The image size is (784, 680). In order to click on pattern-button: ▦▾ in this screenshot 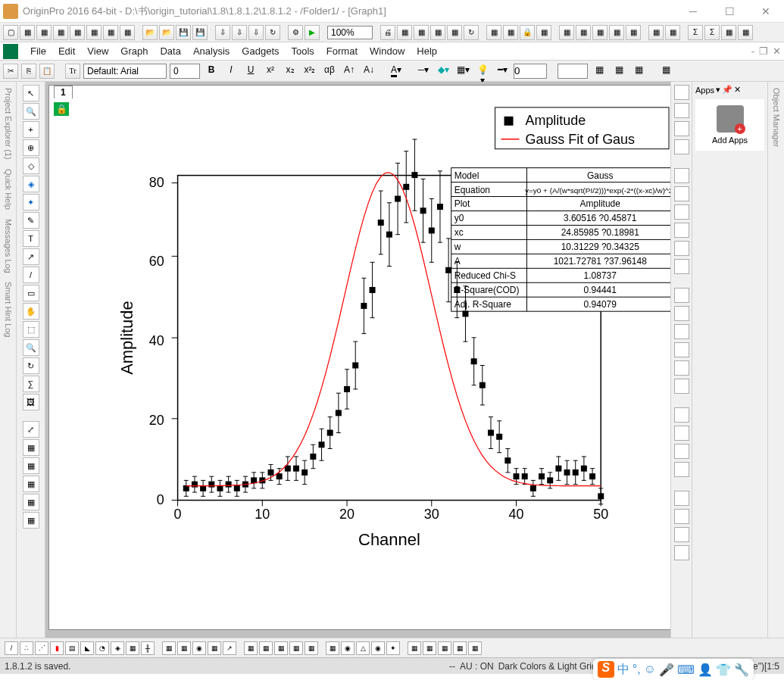, I will do `click(463, 71)`.